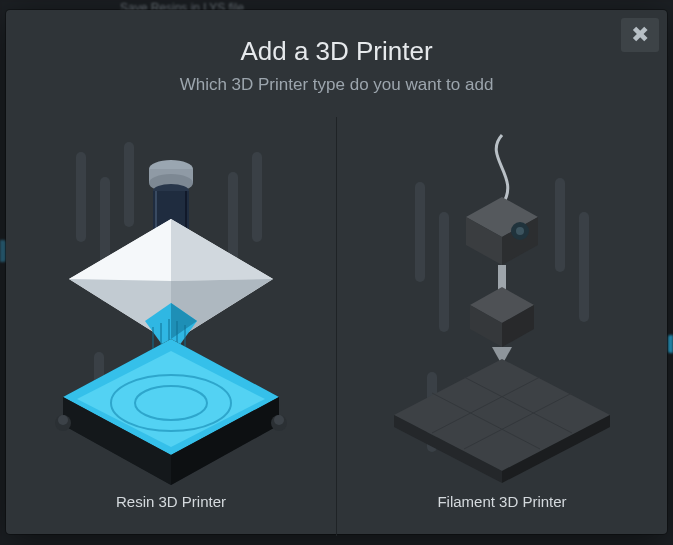  What do you see at coordinates (640, 35) in the screenshot?
I see `close-icon: ✖` at bounding box center [640, 35].